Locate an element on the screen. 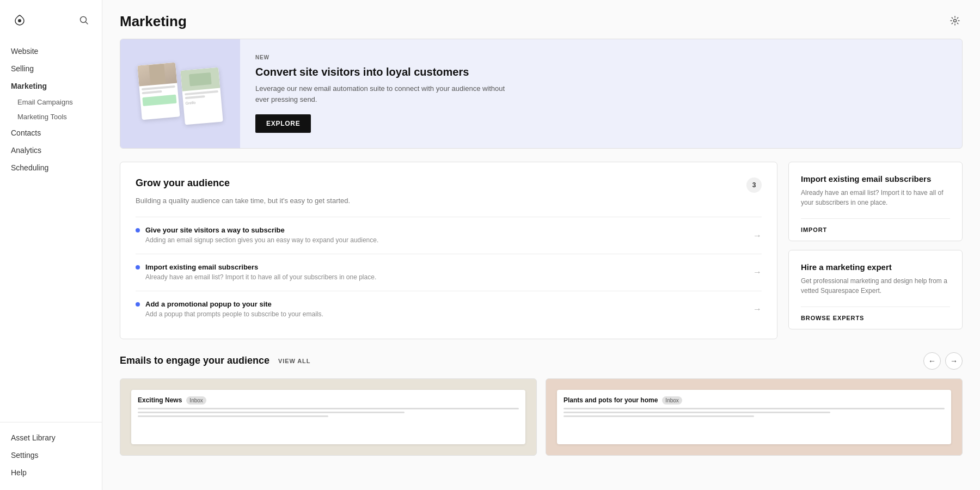 The image size is (980, 490). expert-card-title: Hire a marketing expert is located at coordinates (875, 267).